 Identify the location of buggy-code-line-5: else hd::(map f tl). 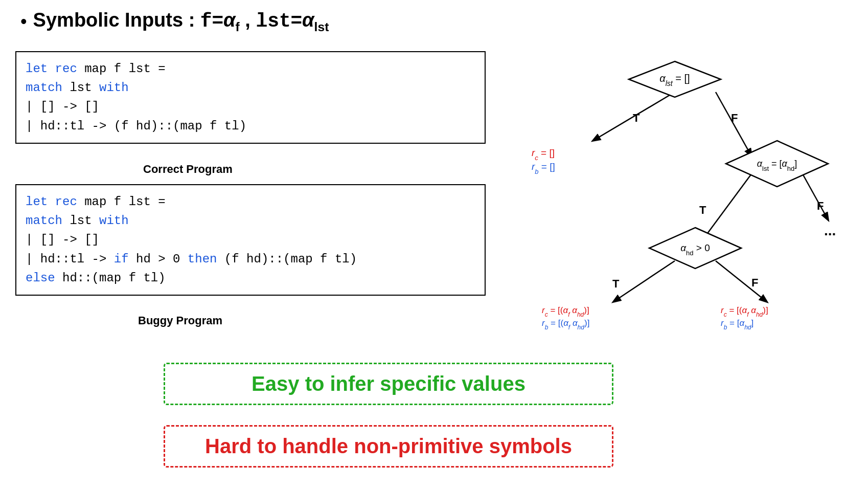
(250, 278).